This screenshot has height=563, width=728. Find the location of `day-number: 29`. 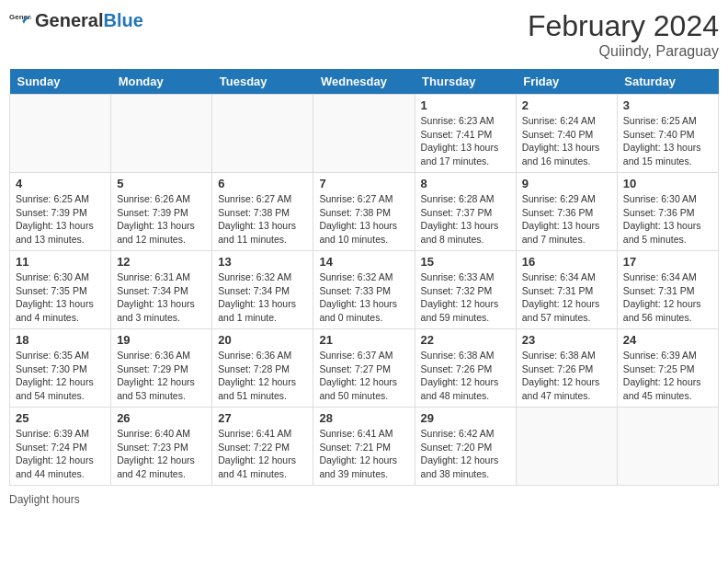

day-number: 29 is located at coordinates (465, 418).